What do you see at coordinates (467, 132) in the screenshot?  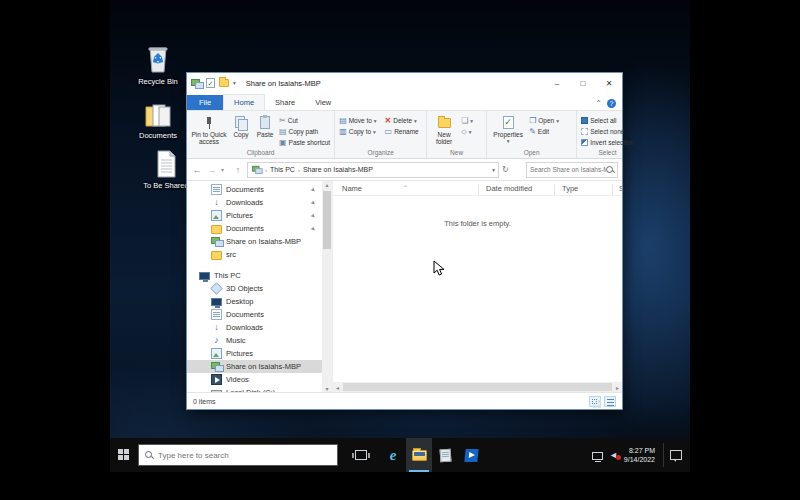 I see `easy-access-button: ⬦▾` at bounding box center [467, 132].